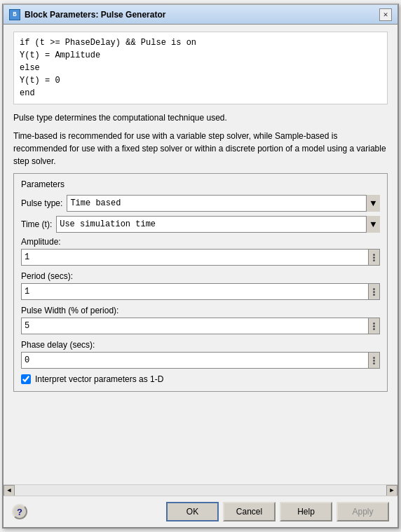  What do you see at coordinates (9, 491) in the screenshot?
I see `hscroll-left-button: ◀` at bounding box center [9, 491].